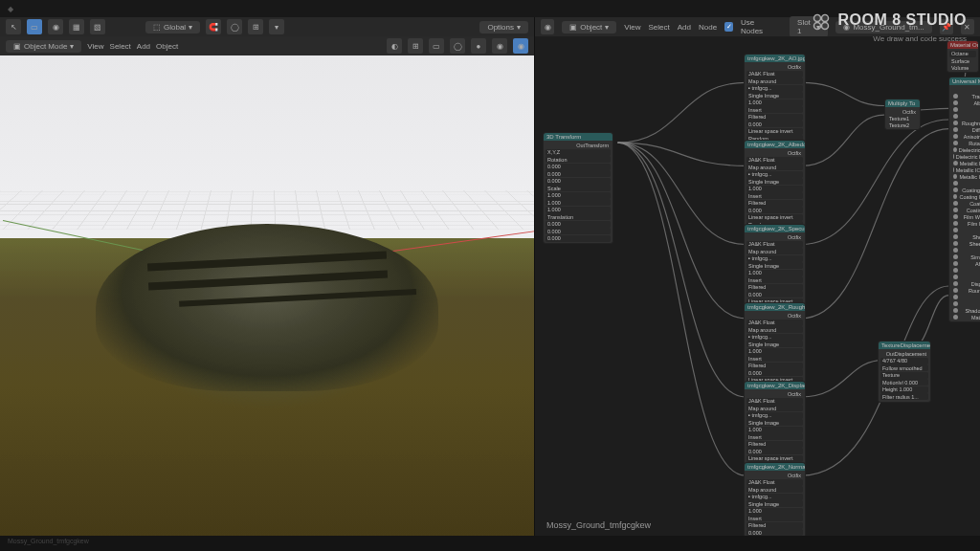  What do you see at coordinates (775, 102) in the screenshot?
I see `node-tex-ao: tmfgcgkew_2K_AO.jpg OctfixJA&K FloatMap …` at bounding box center [775, 102].